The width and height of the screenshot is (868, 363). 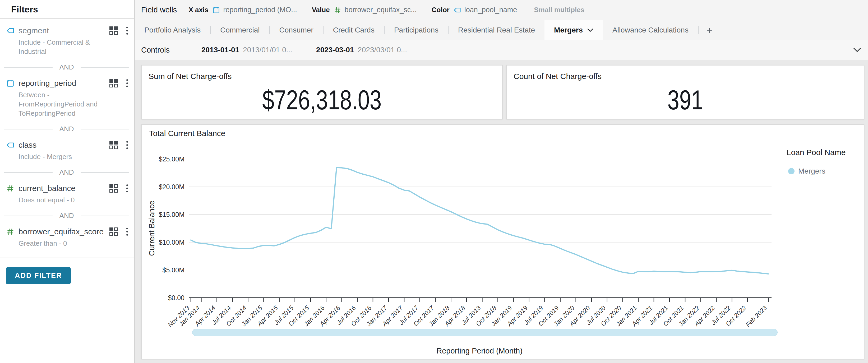 What do you see at coordinates (416, 30) in the screenshot?
I see `tab-label: Participations` at bounding box center [416, 30].